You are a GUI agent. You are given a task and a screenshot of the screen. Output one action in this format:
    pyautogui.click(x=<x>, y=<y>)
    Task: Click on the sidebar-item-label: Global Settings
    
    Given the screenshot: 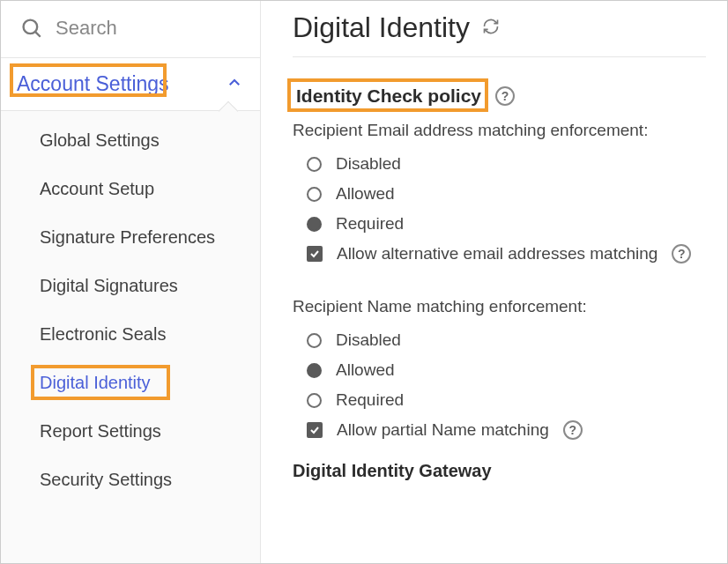 What is the action you would take?
    pyautogui.click(x=100, y=140)
    